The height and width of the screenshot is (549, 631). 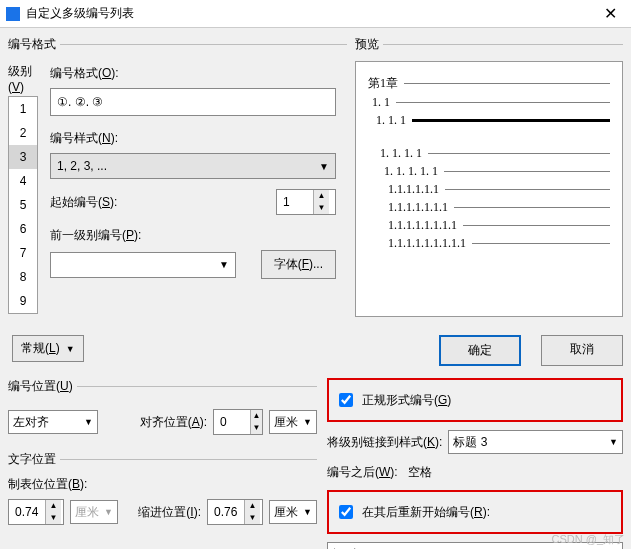 What do you see at coordinates (470, 442) in the screenshot?
I see `link-style-value: 标题 3` at bounding box center [470, 442].